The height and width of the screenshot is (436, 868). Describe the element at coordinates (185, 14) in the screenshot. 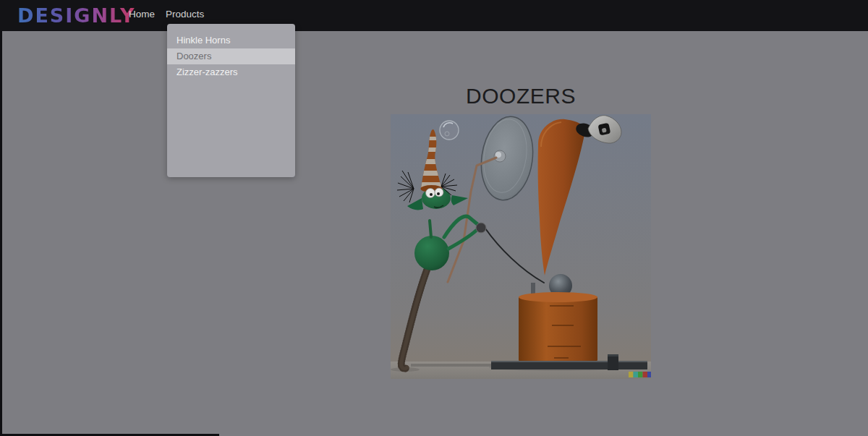

I see `nav-item-products: Products` at that location.